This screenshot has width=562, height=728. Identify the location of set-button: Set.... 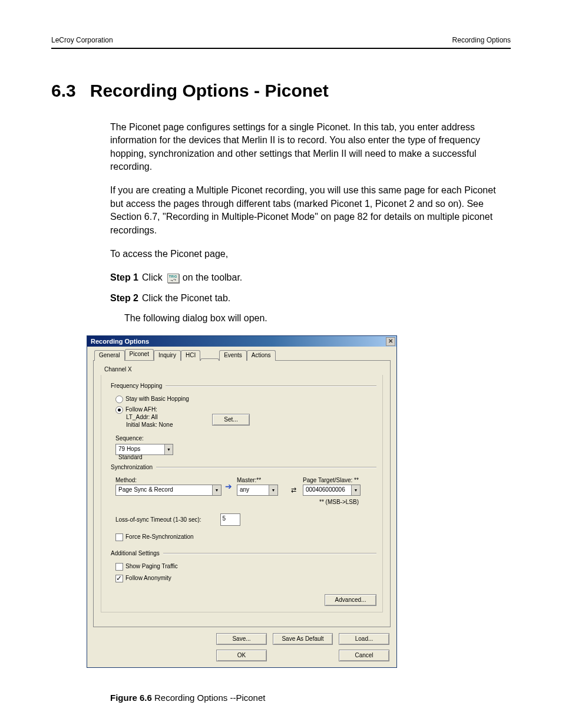
(231, 420).